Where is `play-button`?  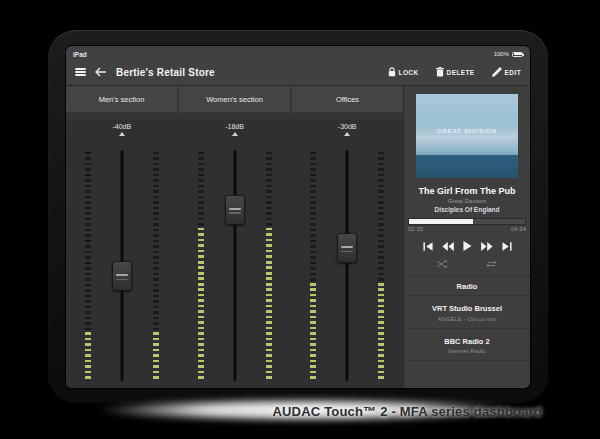 play-button is located at coordinates (468, 246).